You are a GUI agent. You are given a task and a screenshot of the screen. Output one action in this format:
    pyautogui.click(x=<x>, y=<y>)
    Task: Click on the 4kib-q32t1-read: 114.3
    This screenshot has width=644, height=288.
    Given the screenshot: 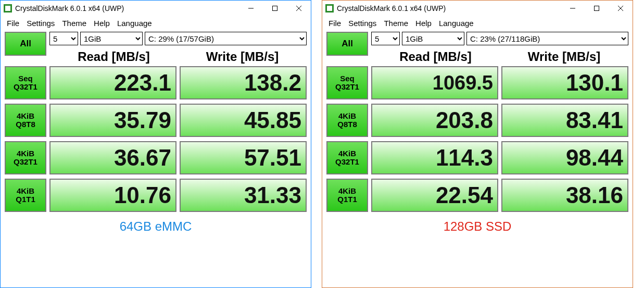 What is the action you would take?
    pyautogui.click(x=435, y=158)
    